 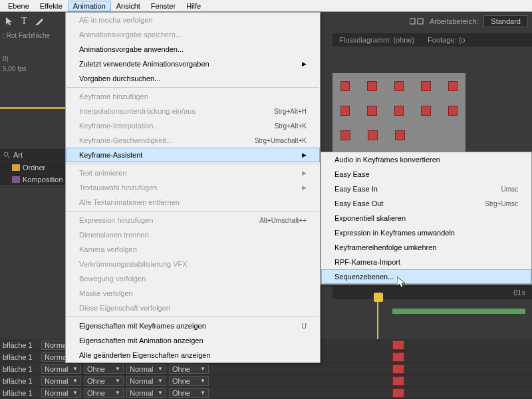 What do you see at coordinates (193, 188) in the screenshot?
I see `menu-item: Textauswahl hinzufügen▶` at bounding box center [193, 188].